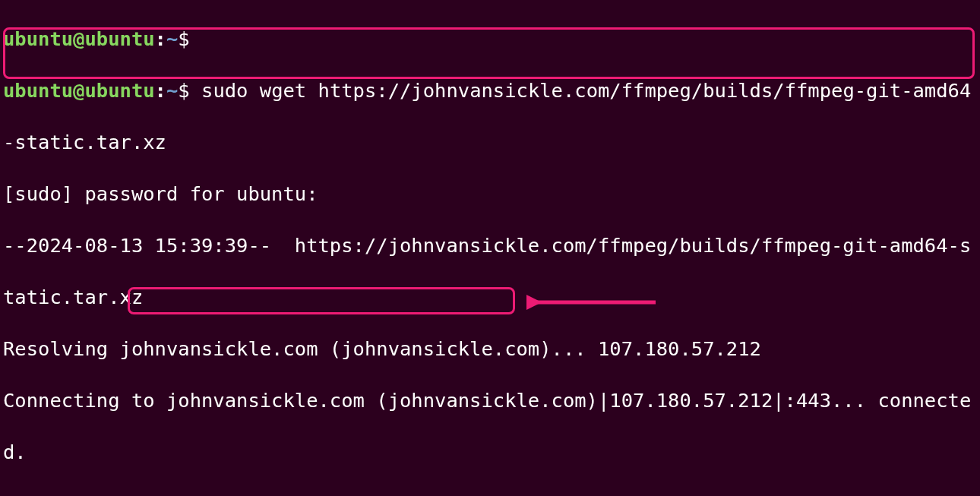 The height and width of the screenshot is (496, 980). What do you see at coordinates (490, 349) in the screenshot?
I see `output-line: Resolving johnvansickle.com (johnvansick…` at bounding box center [490, 349].